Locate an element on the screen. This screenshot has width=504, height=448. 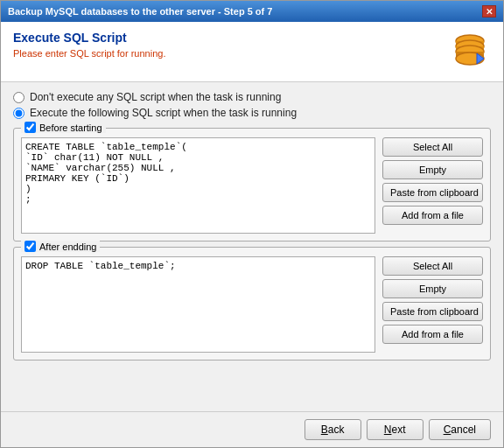
after-empty-button: Empty is located at coordinates (432, 289).